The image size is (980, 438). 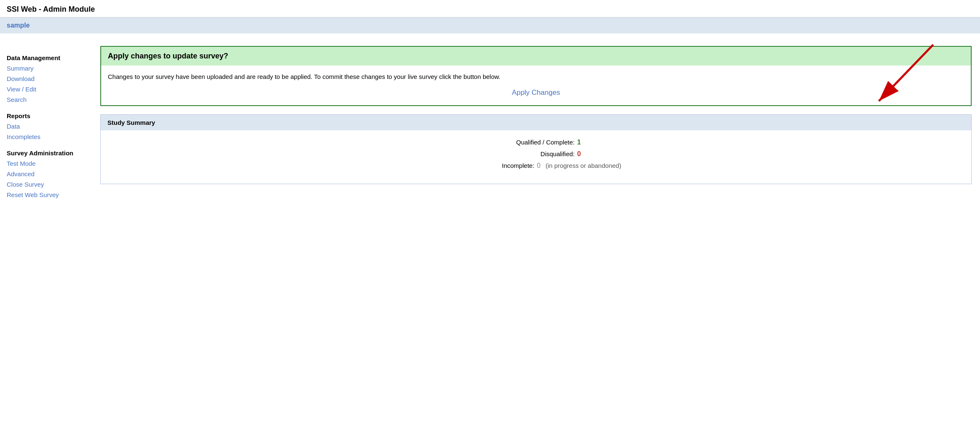 What do you see at coordinates (539, 166) in the screenshot?
I see `incomplete-value: 0` at bounding box center [539, 166].